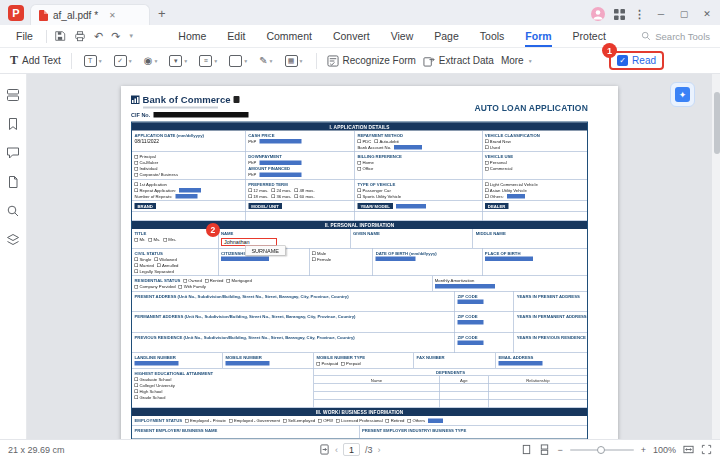 The height and width of the screenshot is (459, 720). What do you see at coordinates (365, 162) in the screenshot?
I see `form-checkbox: Home` at bounding box center [365, 162].